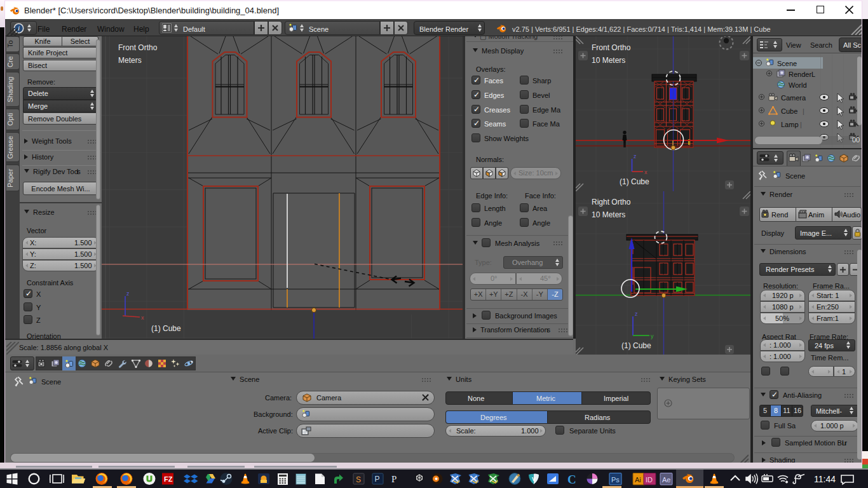  What do you see at coordinates (666, 480) in the screenshot?
I see `svg-text: Ae` at bounding box center [666, 480].